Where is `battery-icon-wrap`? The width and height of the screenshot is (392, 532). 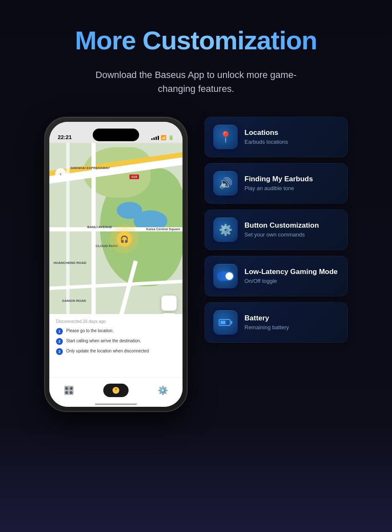
battery-icon-wrap is located at coordinates (226, 322).